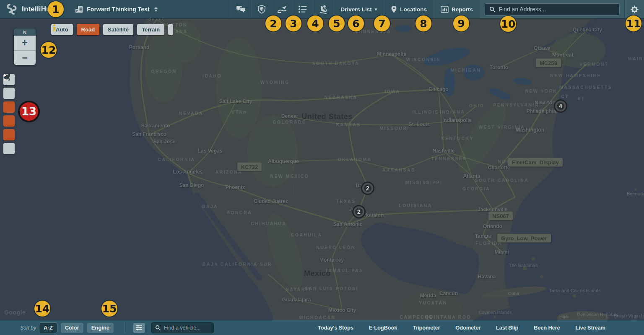  Describe the element at coordinates (125, 328) in the screenshot. I see `bottom-bar-divider` at that location.